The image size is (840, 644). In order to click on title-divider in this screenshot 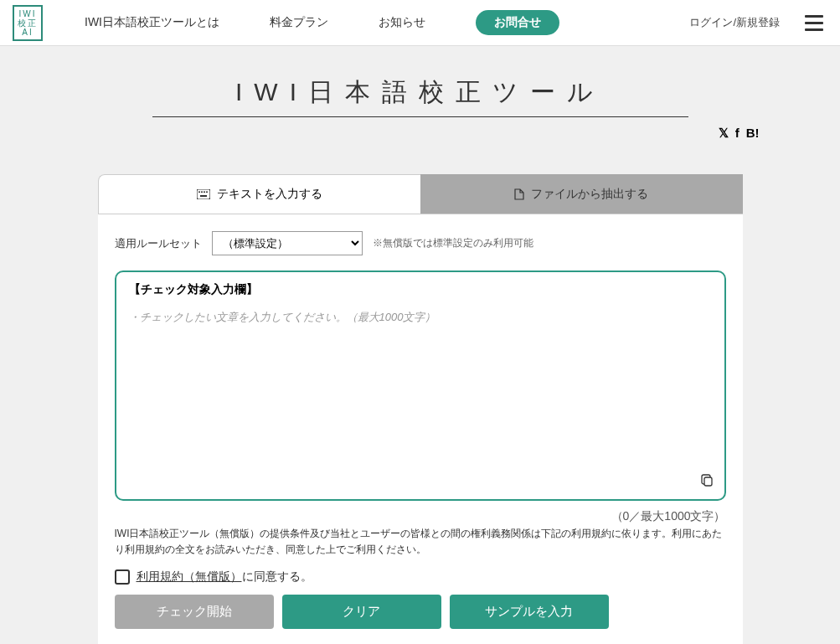, I will do `click(420, 117)`.